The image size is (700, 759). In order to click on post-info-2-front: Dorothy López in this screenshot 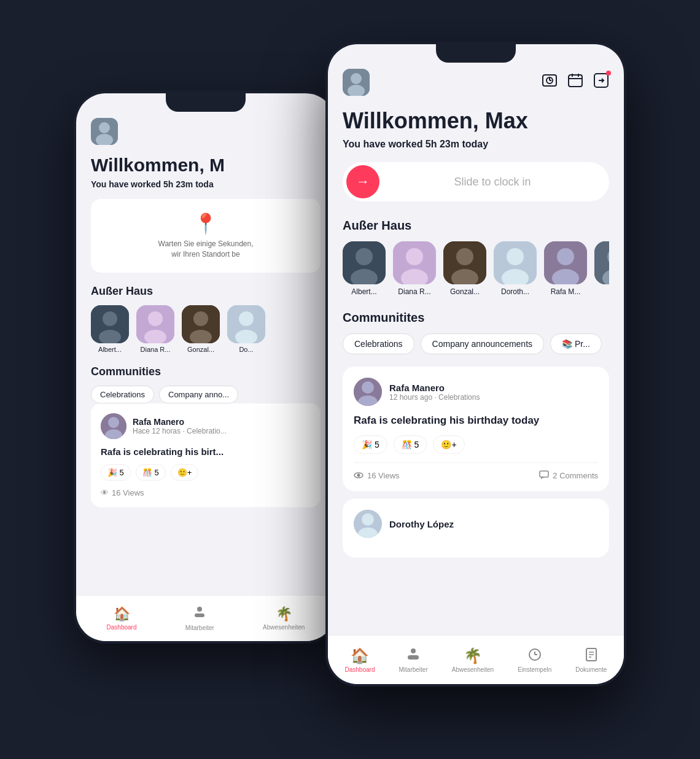, I will do `click(421, 524)`.